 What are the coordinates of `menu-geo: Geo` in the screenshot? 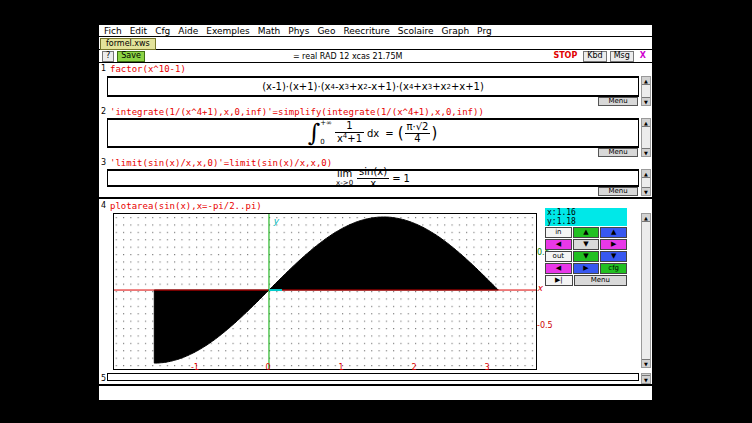 It's located at (326, 31).